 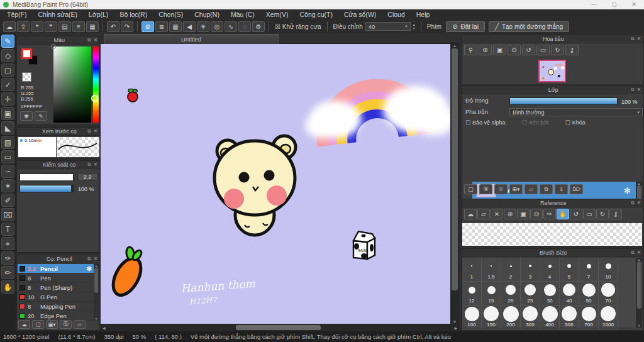 What do you see at coordinates (58, 14) in the screenshot?
I see `menu-item: Chỉnh sửa(E)` at bounding box center [58, 14].